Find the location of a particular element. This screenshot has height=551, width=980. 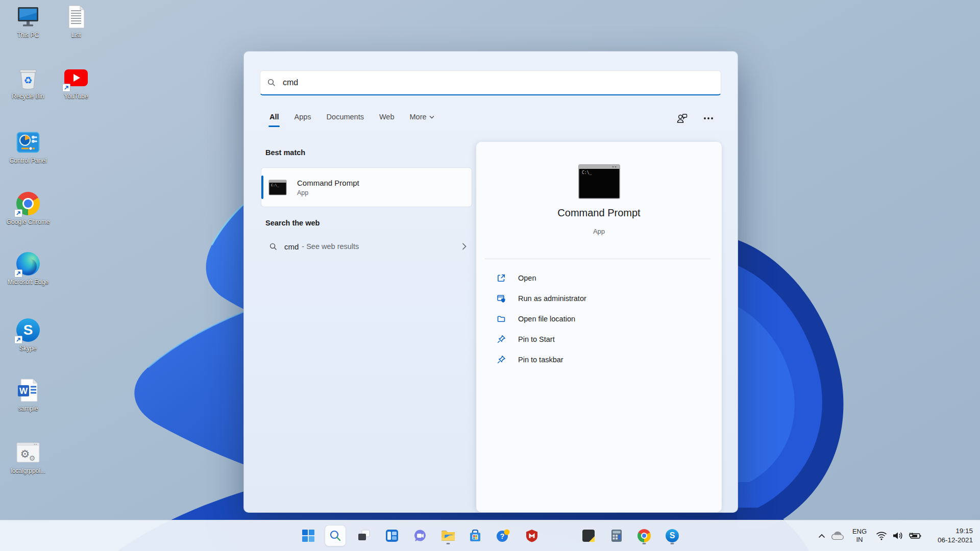

tray-overflow-button is located at coordinates (822, 536).